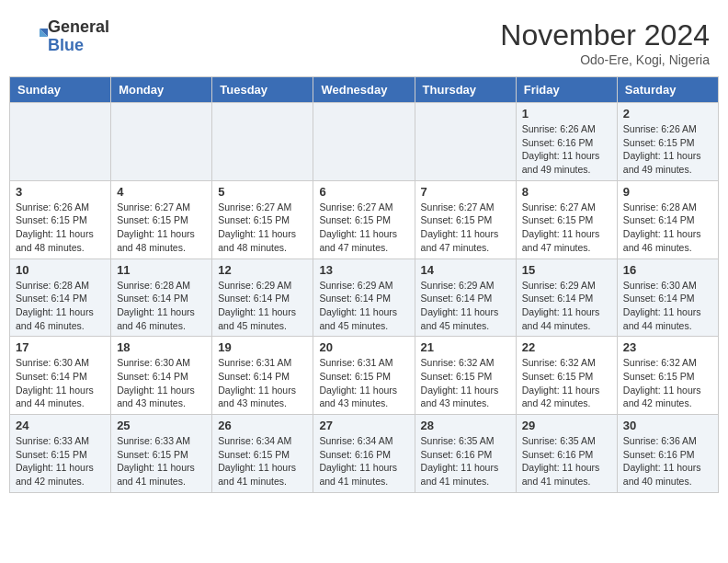 The image size is (728, 563). Describe the element at coordinates (364, 90) in the screenshot. I see `calendar-header-row: SundayMondayTuesdayWednesdayThursdayFrid…` at that location.